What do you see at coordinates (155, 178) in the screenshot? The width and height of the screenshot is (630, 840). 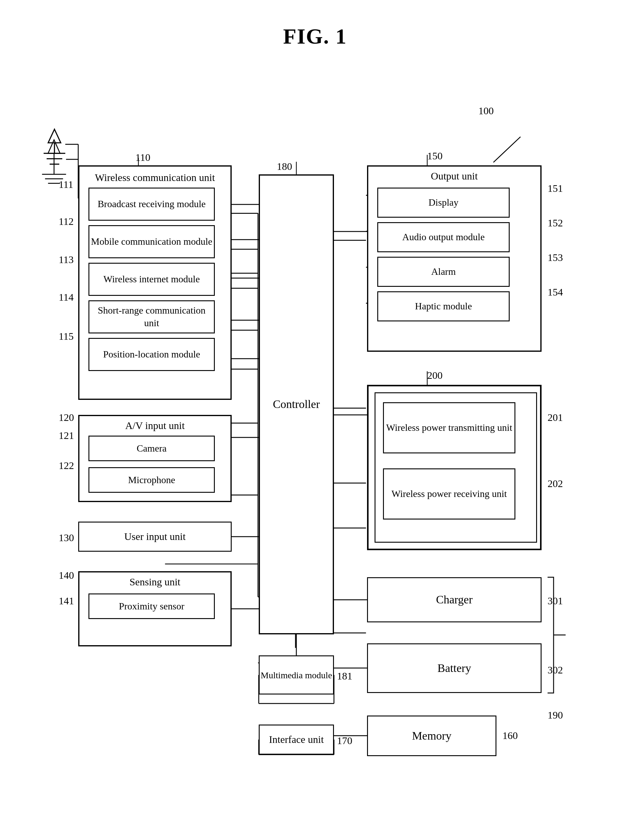 I see `wireless-comm-label: Wireless communication unit` at bounding box center [155, 178].